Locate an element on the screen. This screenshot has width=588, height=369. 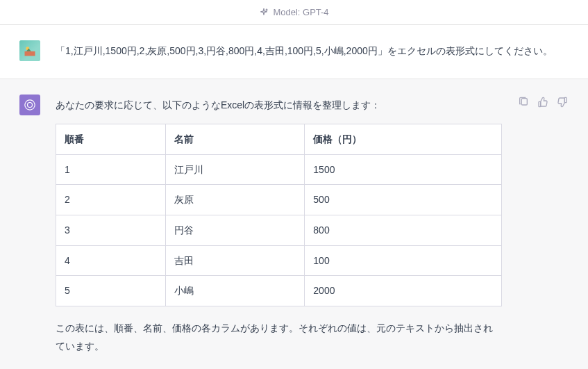
table-cell: 800 is located at coordinates (403, 230).